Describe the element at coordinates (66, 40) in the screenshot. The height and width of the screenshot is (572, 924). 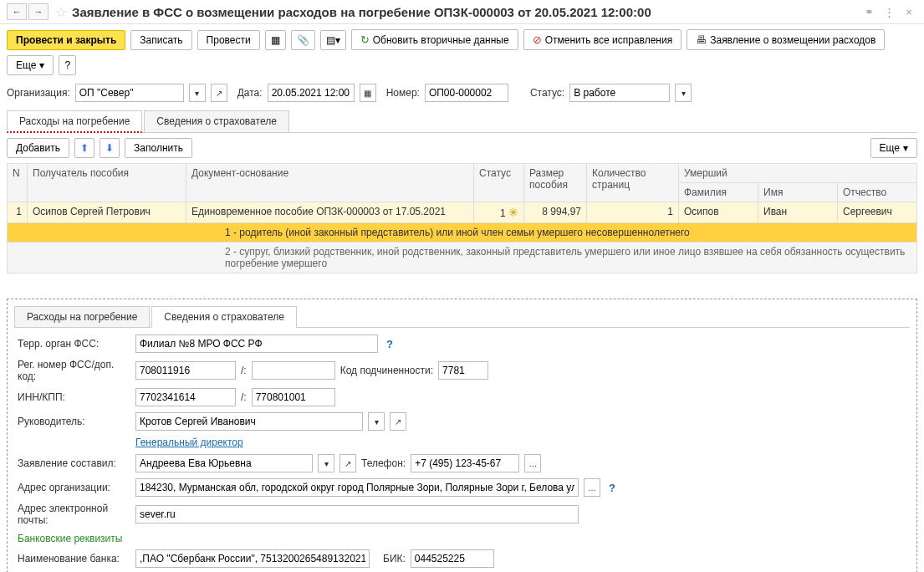
I see `post-close-button: Провести и закрыть` at that location.